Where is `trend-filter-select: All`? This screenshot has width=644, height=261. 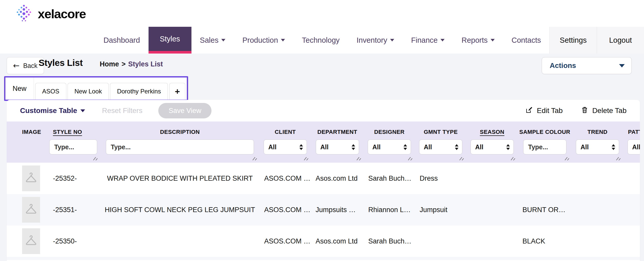
trend-filter-select: All is located at coordinates (597, 147).